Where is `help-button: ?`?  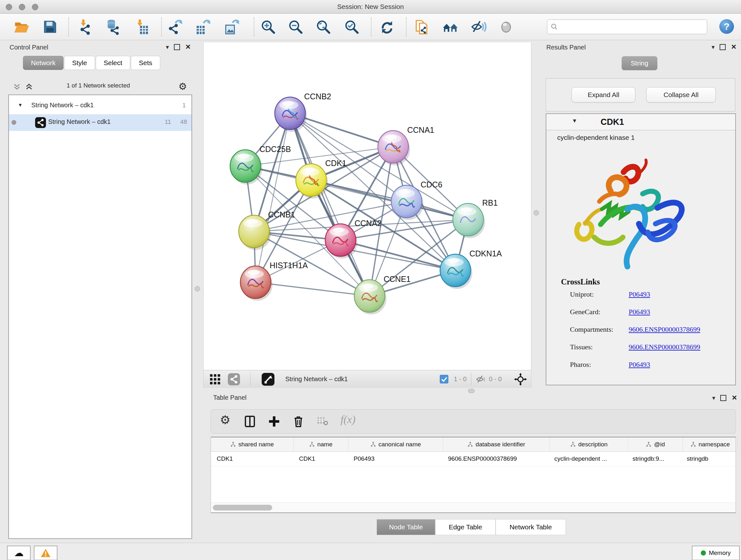 help-button: ? is located at coordinates (727, 26).